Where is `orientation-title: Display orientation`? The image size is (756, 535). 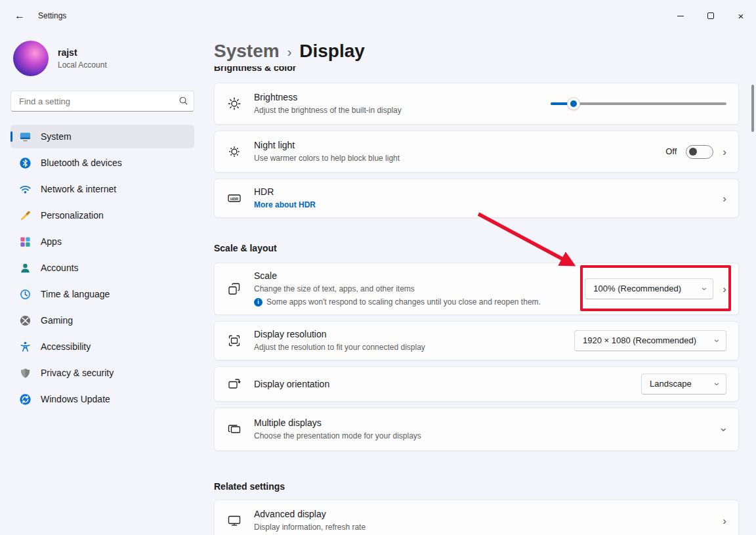
orientation-title: Display orientation is located at coordinates (445, 385).